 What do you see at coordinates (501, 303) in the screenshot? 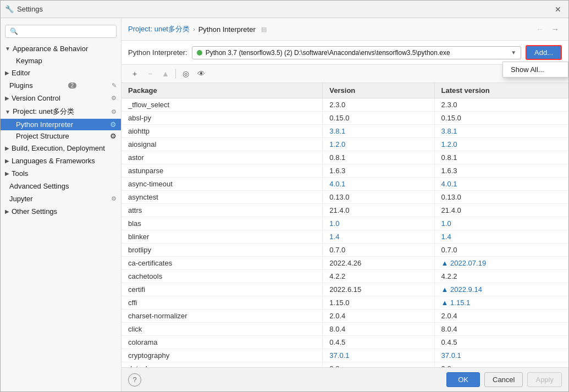
I see `package-latest-version: ▲ 1.15.1` at bounding box center [501, 303].